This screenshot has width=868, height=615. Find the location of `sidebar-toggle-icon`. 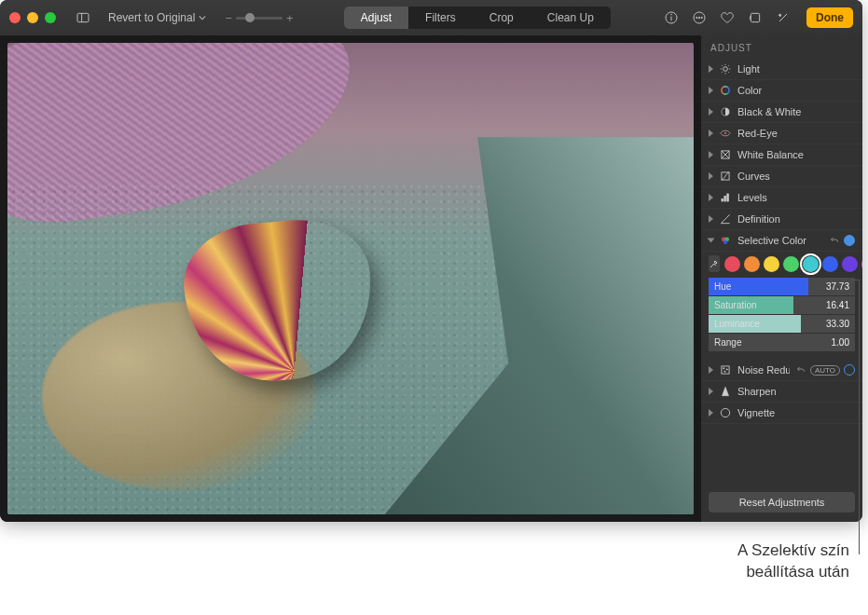

sidebar-toggle-icon is located at coordinates (83, 18).